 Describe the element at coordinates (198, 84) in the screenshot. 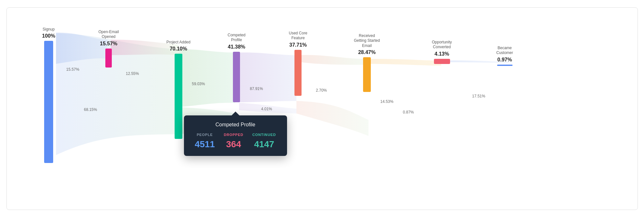

I see `flow-label-5903: 59.03%` at that location.